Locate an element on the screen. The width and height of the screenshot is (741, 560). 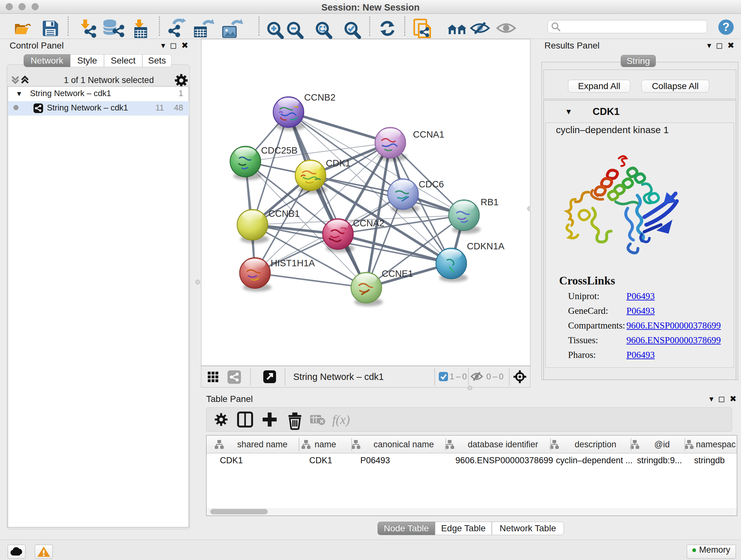
svg-text: CCNA2 is located at coordinates (368, 223).